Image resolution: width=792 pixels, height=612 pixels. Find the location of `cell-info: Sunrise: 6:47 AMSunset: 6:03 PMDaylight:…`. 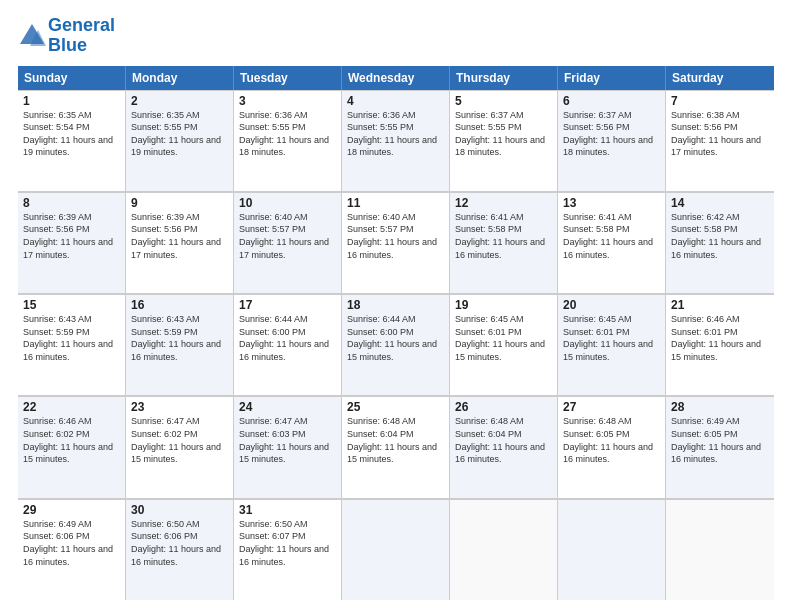

cell-info: Sunrise: 6:47 AMSunset: 6:03 PMDaylight:… is located at coordinates (284, 440).